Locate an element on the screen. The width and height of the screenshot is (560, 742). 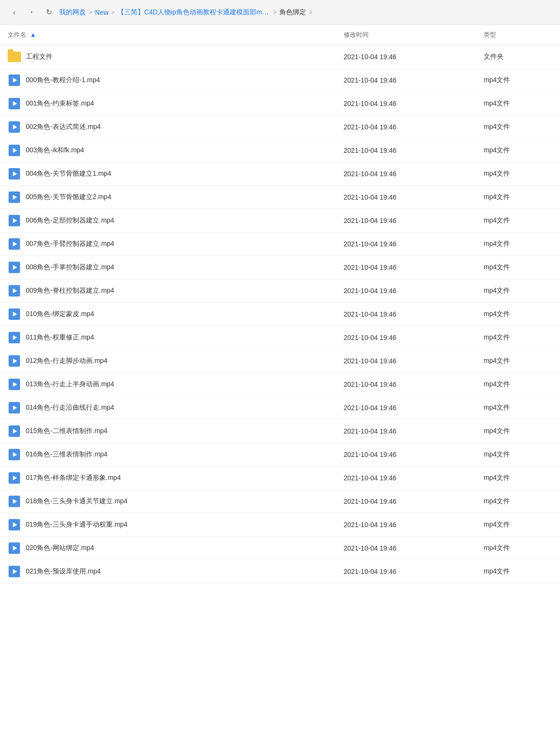
table-row: 004角色-关节骨骼建立1.mp42021-10-04 19:46mp4文件 is located at coordinates (280, 174).